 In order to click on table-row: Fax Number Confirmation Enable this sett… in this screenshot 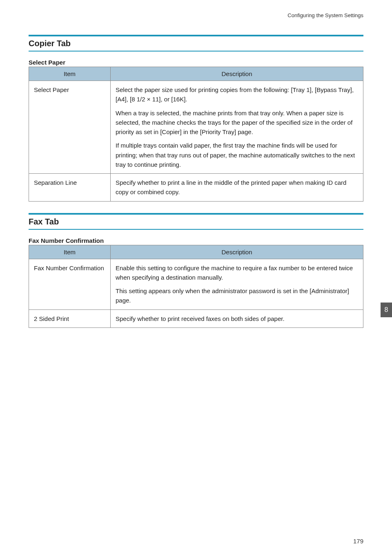, I will do `click(196, 284)`.